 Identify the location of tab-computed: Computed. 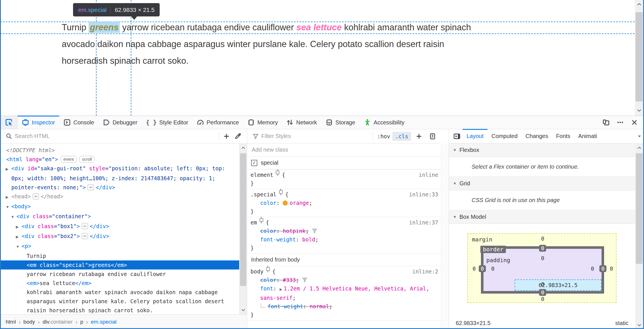
(504, 136).